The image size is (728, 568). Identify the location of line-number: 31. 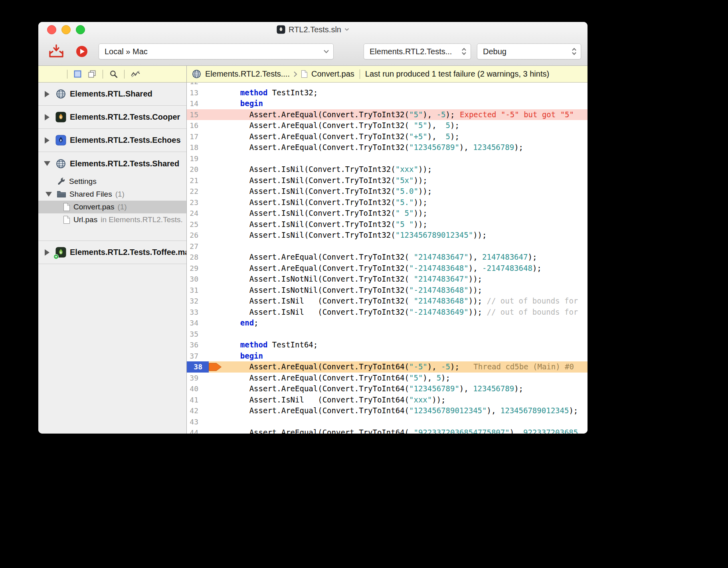
(198, 290).